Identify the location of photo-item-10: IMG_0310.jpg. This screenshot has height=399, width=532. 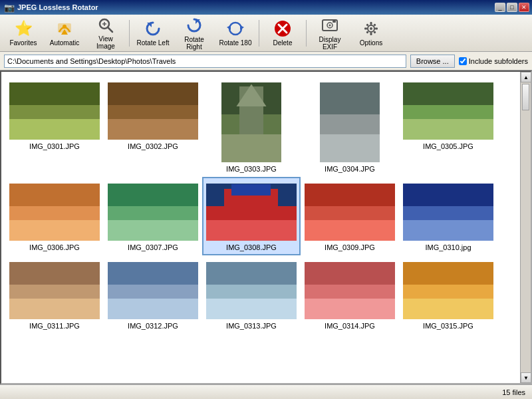
(448, 216).